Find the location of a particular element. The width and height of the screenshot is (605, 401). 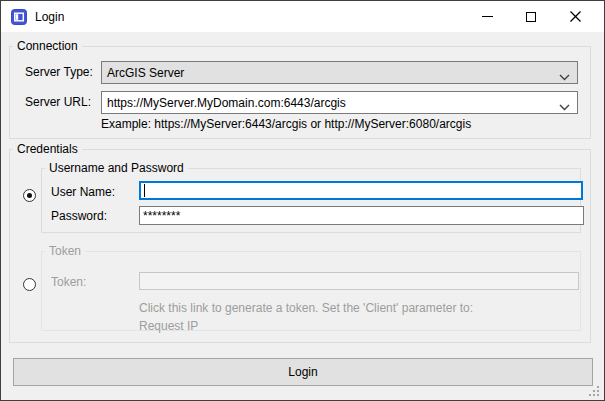

token-hint-text: Click this link to generate a token. Set… is located at coordinates (306, 308).